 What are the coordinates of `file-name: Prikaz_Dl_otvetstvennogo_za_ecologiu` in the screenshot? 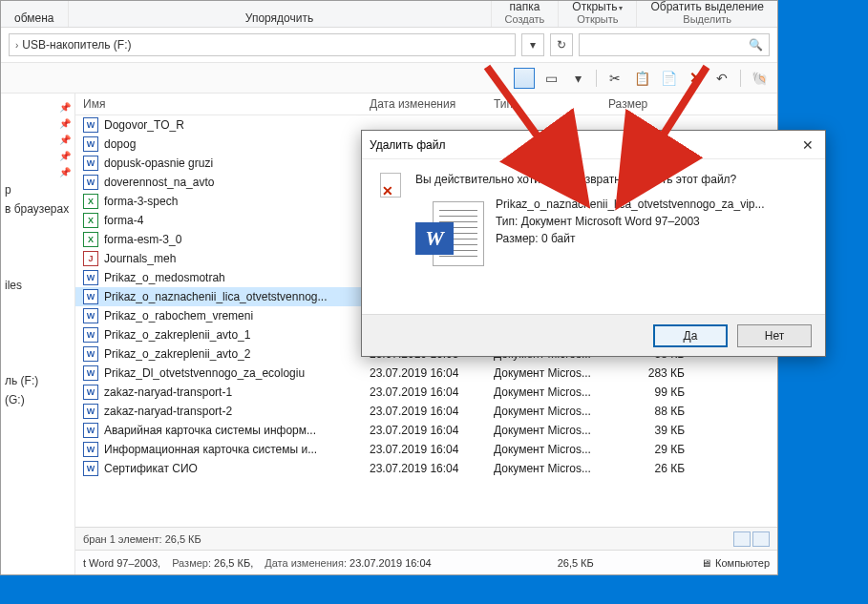 It's located at (204, 373).